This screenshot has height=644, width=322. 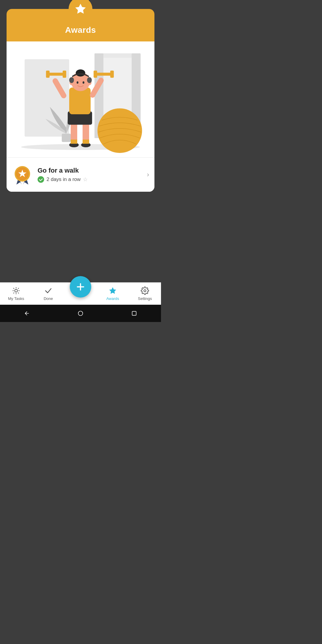 I want to click on system-nav-bar, so click(x=80, y=313).